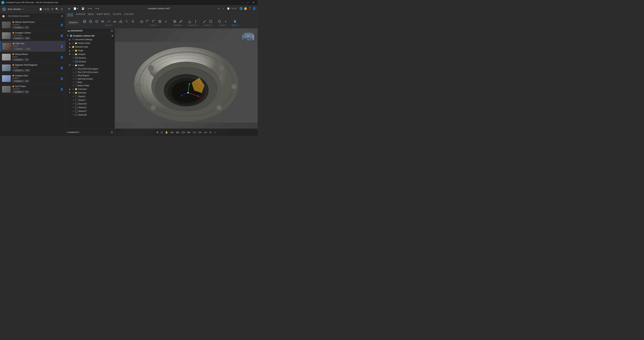  What do you see at coordinates (32, 46) in the screenshot?
I see `doc-item-flare: Flare Gun 7/5/23 ✎ Editable ▾ V151 👤` at bounding box center [32, 46].